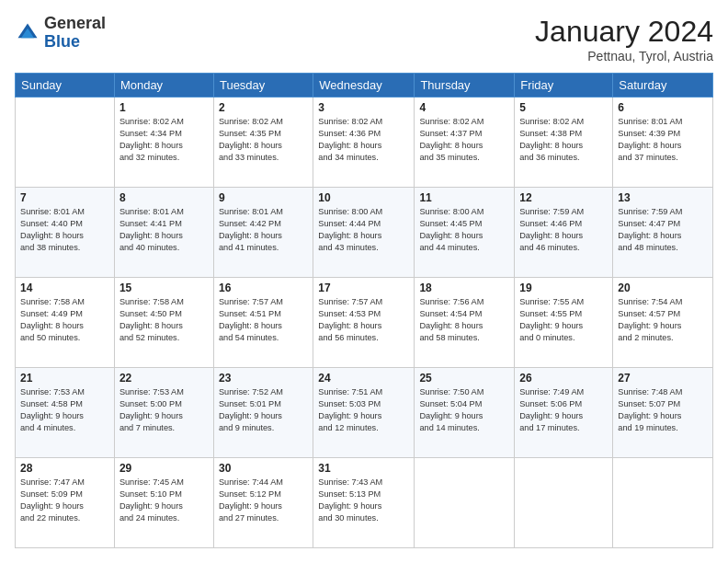  I want to click on calendar-cell: 1Sunrise: 8:02 AM Sunset: 4:34 PM Daylig…, so click(164, 143).